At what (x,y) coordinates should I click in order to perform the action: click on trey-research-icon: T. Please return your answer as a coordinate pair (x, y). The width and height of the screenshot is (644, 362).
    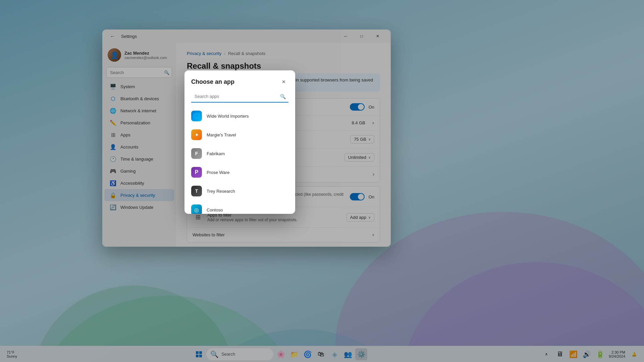
    Looking at the image, I should click on (197, 191).